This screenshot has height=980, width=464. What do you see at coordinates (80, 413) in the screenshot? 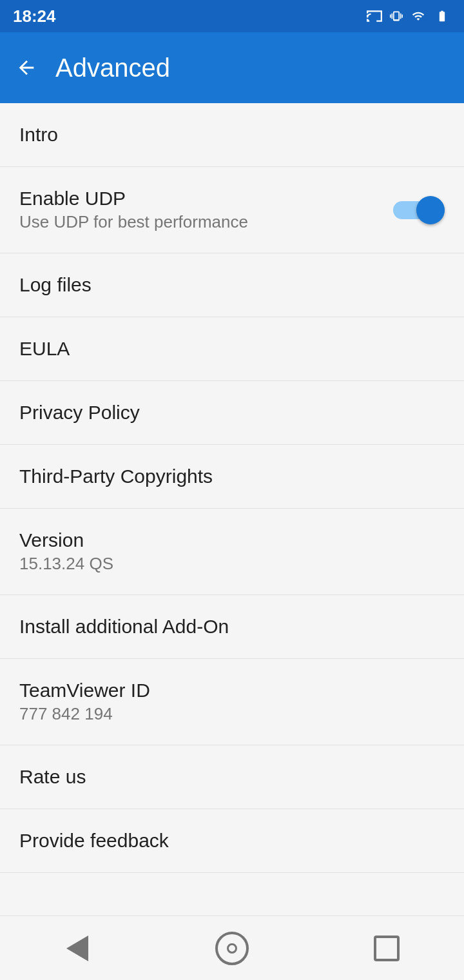
I see `privacy-policy-label: Privacy Policy` at bounding box center [80, 413].